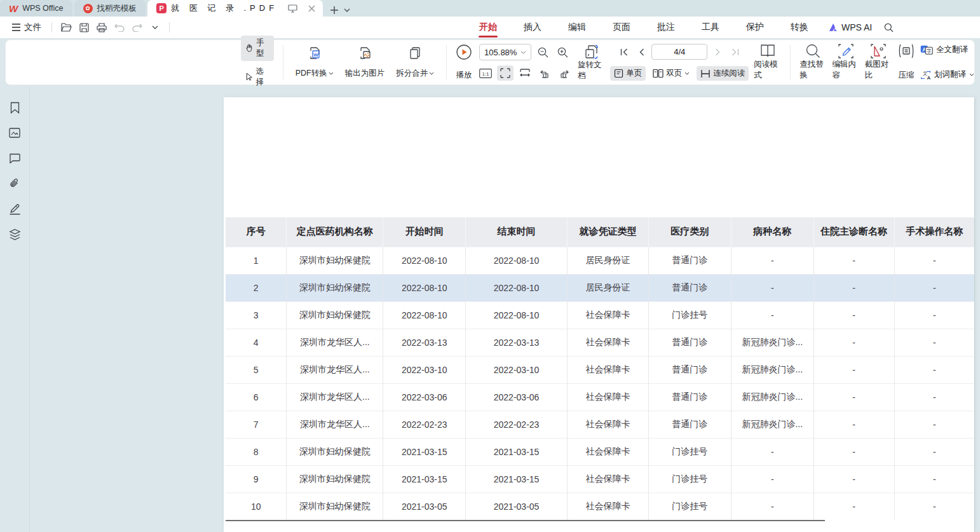 This screenshot has width=980, height=532. Describe the element at coordinates (600, 506) in the screenshot. I see `table-row: 10深圳市妇幼保健院2021-03-052021-03-05社会保障卡门诊挂号-…` at that location.